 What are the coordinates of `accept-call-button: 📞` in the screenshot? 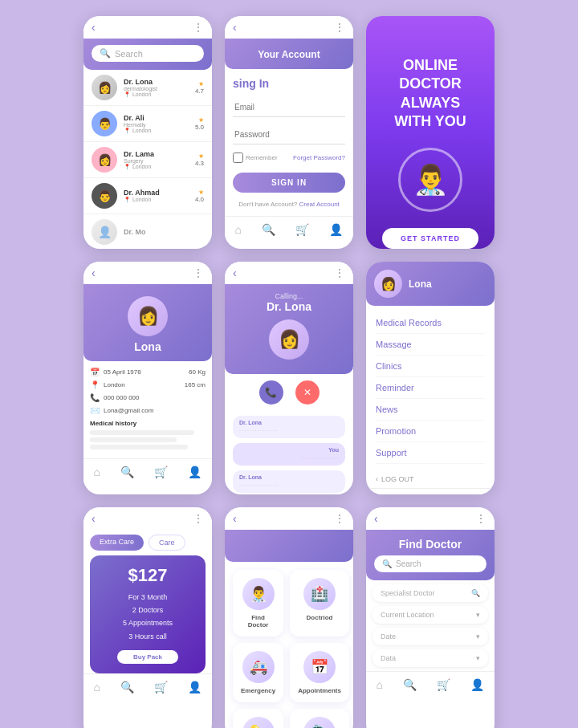 It's located at (271, 392).